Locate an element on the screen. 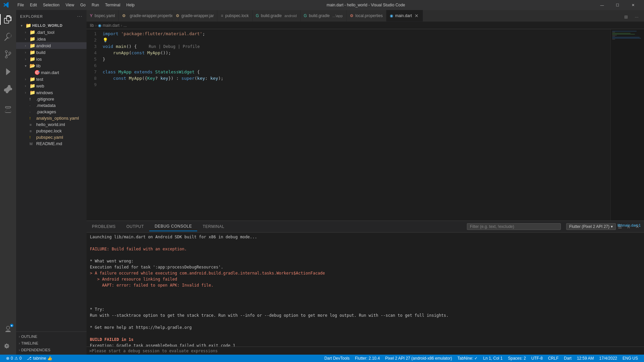  panel-tab-debug-console: DEBUG CONSOLE is located at coordinates (173, 227).